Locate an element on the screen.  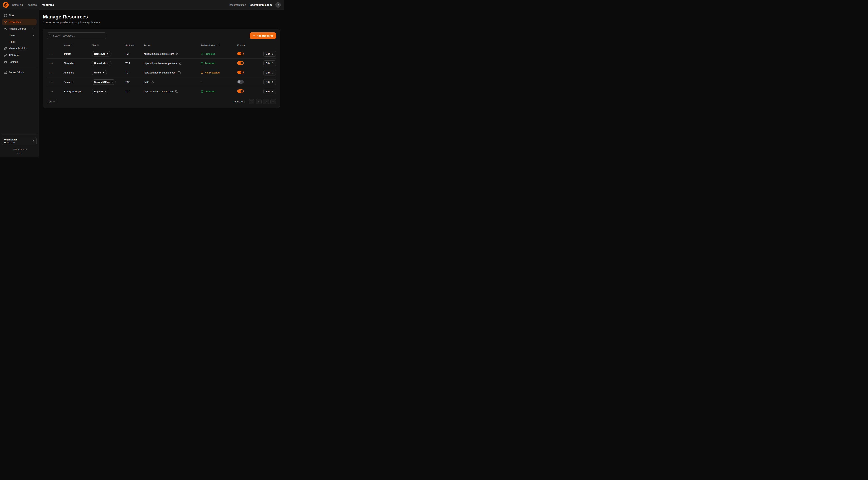
resource-name: Immich is located at coordinates (78, 54).